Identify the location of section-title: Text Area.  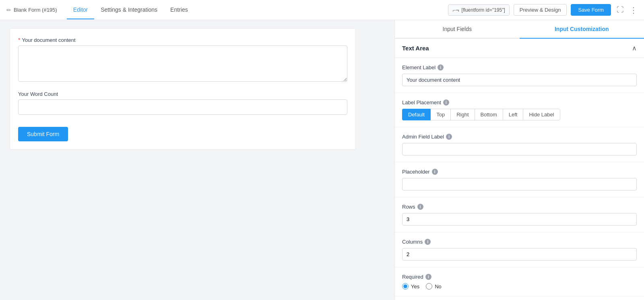
(415, 48).